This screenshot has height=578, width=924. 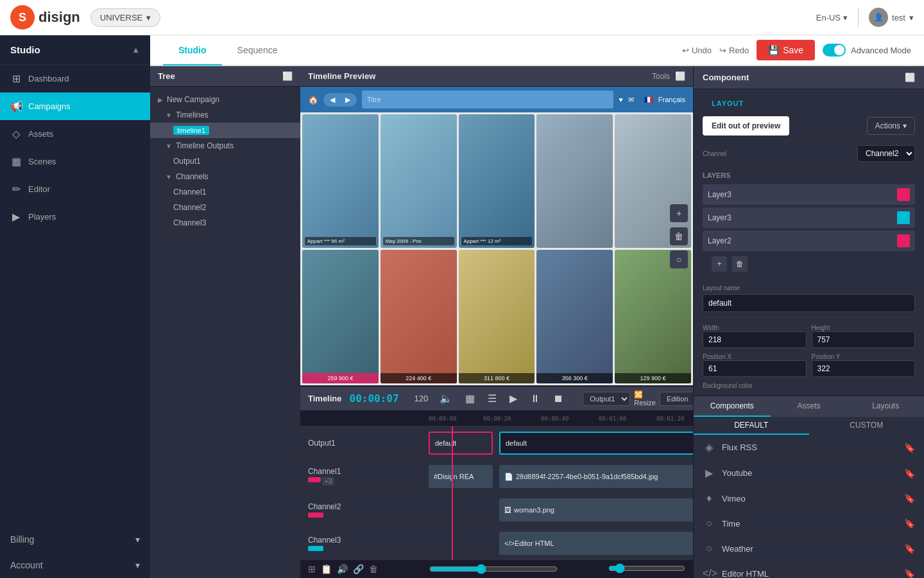 I want to click on tab-studio: Studio, so click(x=193, y=51).